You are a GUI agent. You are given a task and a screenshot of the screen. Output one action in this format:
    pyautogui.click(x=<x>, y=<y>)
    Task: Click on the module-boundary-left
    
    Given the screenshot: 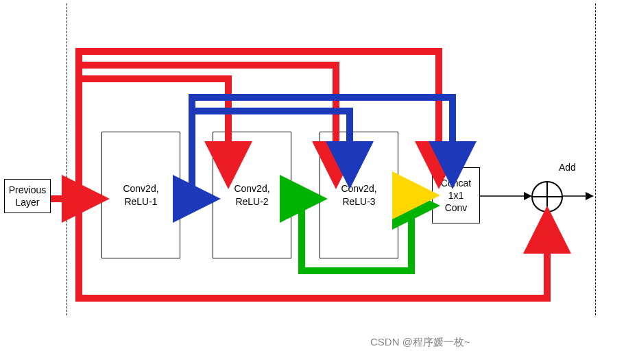 What is the action you would take?
    pyautogui.click(x=67, y=159)
    